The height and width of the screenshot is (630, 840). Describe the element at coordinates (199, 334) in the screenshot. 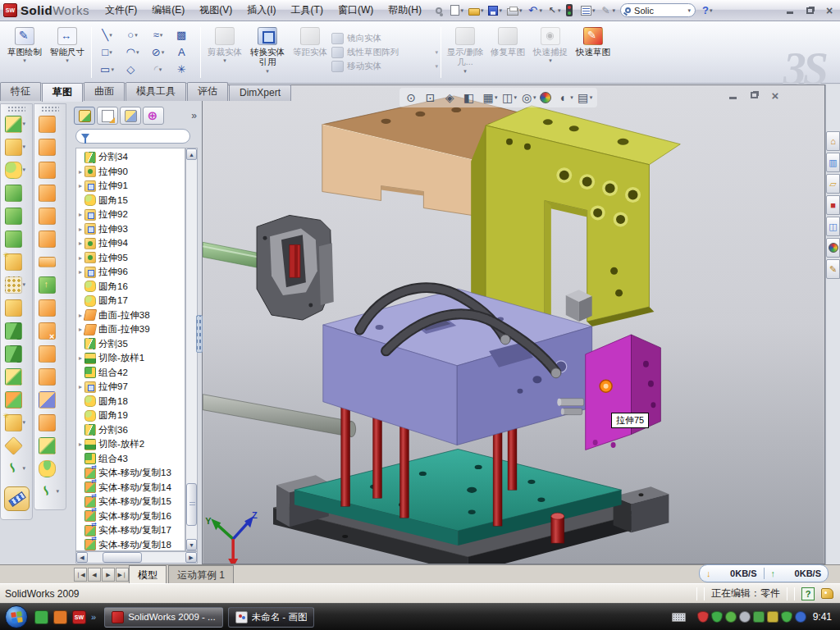

I see `panel-splitter-handle` at that location.